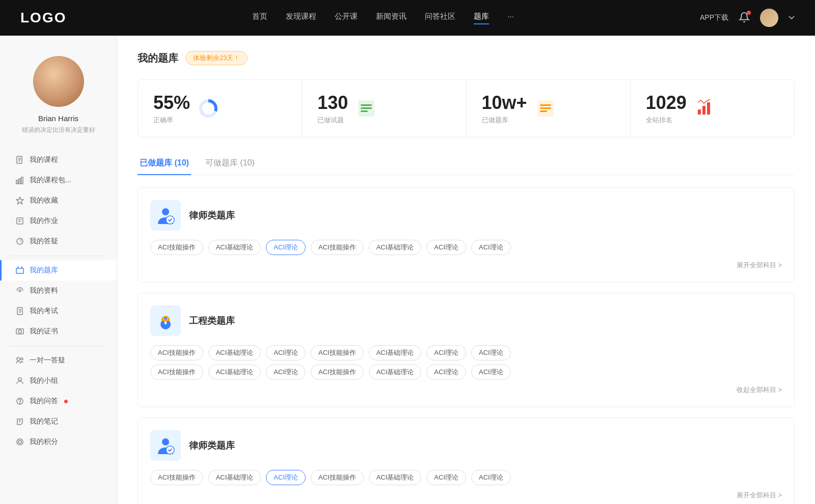 This screenshot has height=504, width=815. Describe the element at coordinates (744, 18) in the screenshot. I see `notification-bell` at that location.